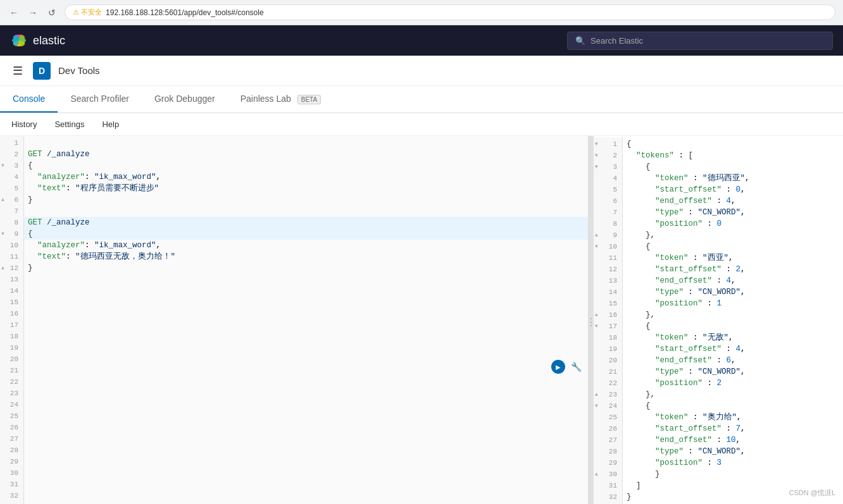  Describe the element at coordinates (580, 40) in the screenshot. I see `search-icon: 🔍` at that location.